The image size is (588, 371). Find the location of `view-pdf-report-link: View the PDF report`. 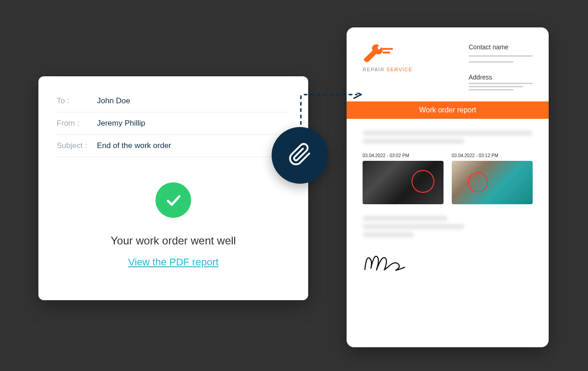

view-pdf-report-link: View the PDF report is located at coordinates (173, 262).